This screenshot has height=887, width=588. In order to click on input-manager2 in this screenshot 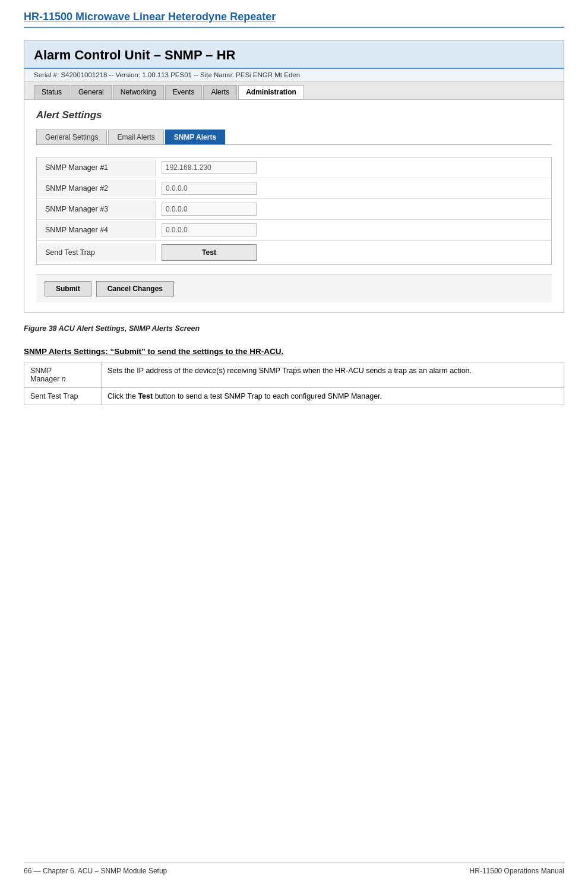, I will do `click(209, 188)`.